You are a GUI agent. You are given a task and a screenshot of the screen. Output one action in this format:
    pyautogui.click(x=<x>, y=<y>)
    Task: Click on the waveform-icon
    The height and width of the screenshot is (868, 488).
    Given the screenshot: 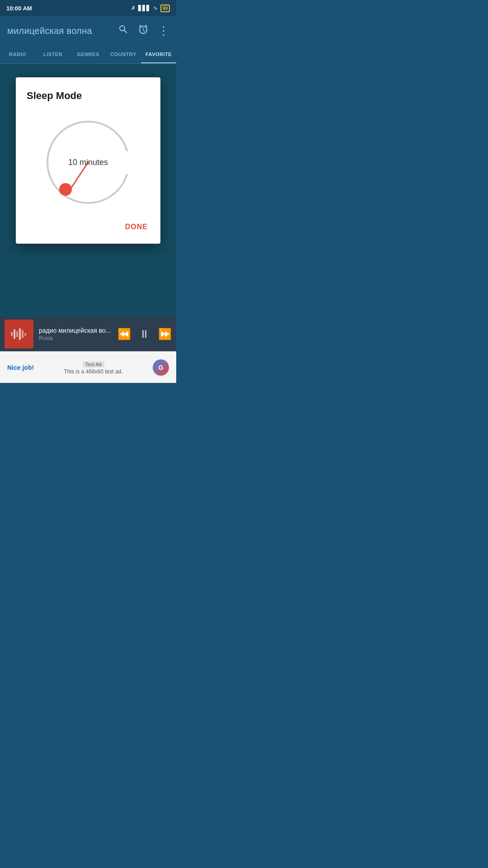 What is the action you would take?
    pyautogui.click(x=19, y=334)
    